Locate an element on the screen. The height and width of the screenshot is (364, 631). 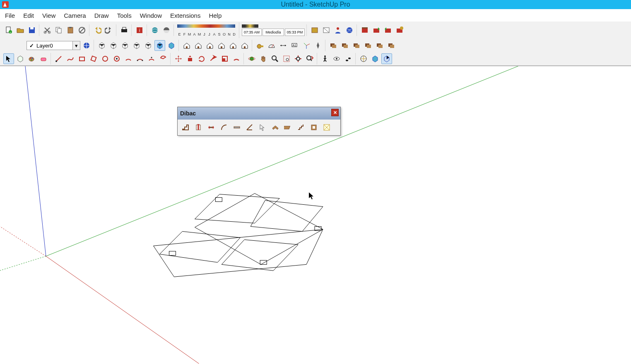
open-1-button is located at coordinates (315, 30).